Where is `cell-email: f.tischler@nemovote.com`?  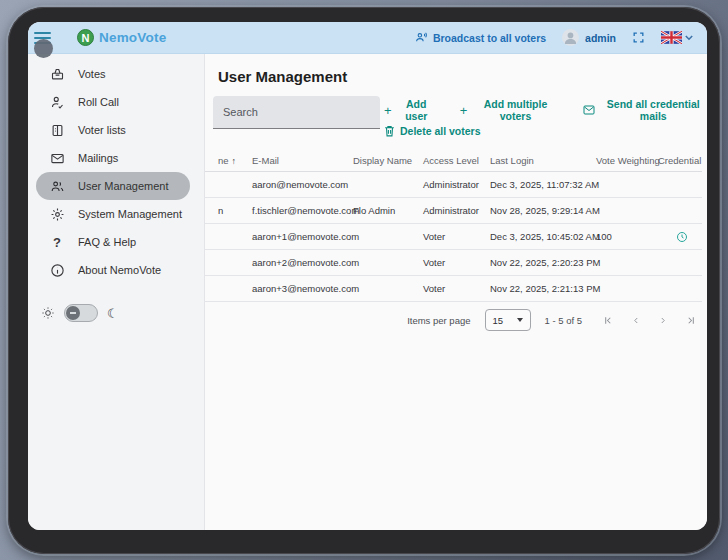
cell-email: f.tischler@nemovote.com is located at coordinates (302, 210).